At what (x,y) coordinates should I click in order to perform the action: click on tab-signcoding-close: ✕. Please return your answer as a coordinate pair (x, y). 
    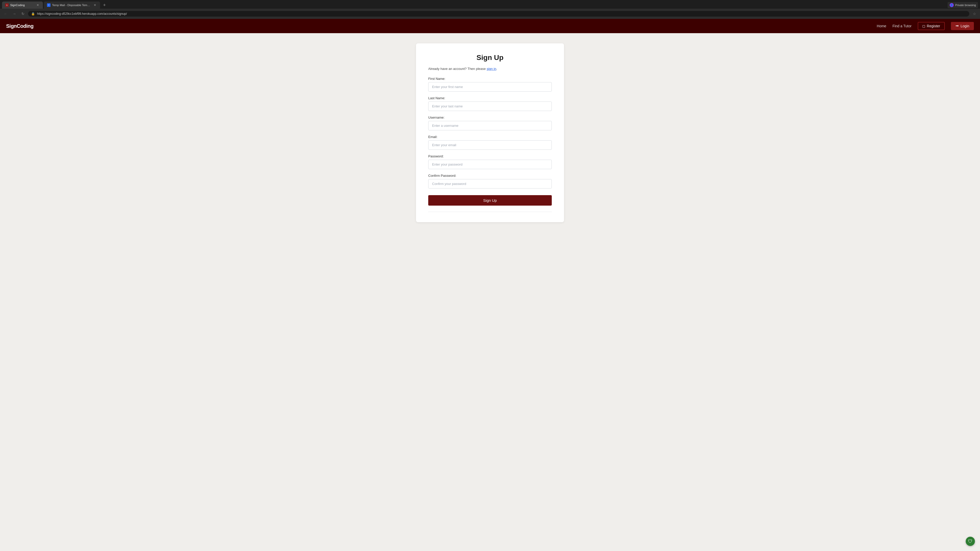
    Looking at the image, I should click on (38, 5).